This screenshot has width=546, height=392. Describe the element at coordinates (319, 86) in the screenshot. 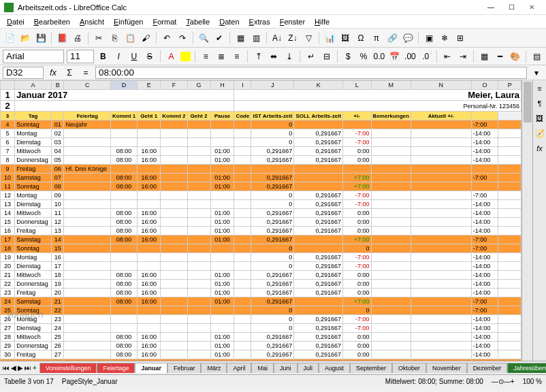

I see `col-header: K` at that location.